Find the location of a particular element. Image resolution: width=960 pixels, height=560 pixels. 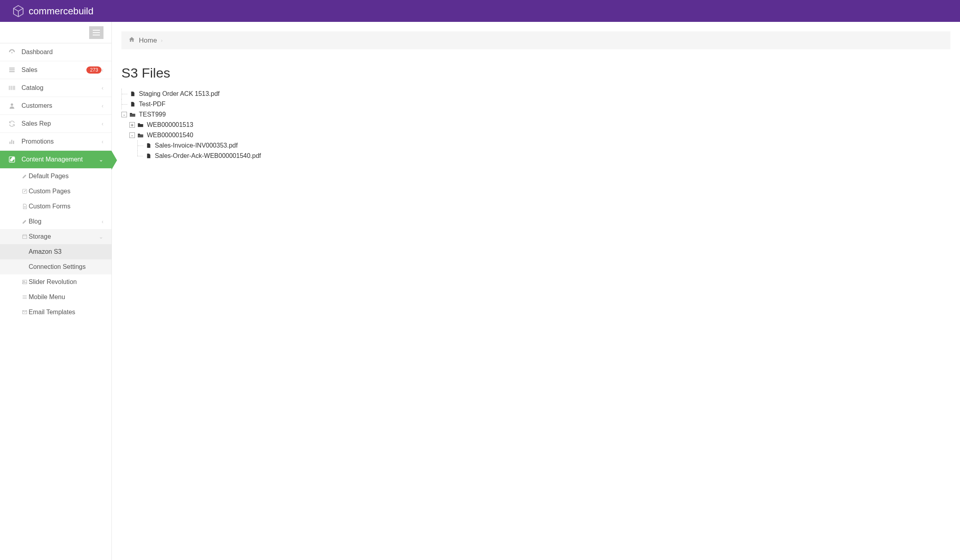

tree-file: Staging Order ACK 1513.pdf is located at coordinates (536, 94).